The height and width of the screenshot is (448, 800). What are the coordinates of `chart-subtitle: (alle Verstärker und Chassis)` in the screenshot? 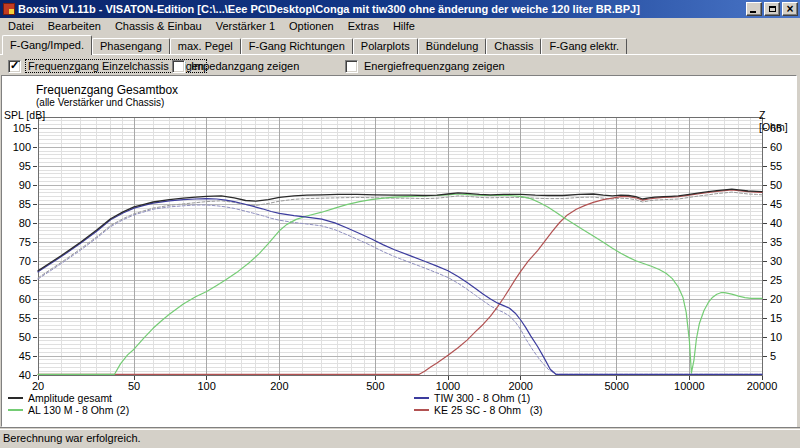 It's located at (100, 102).